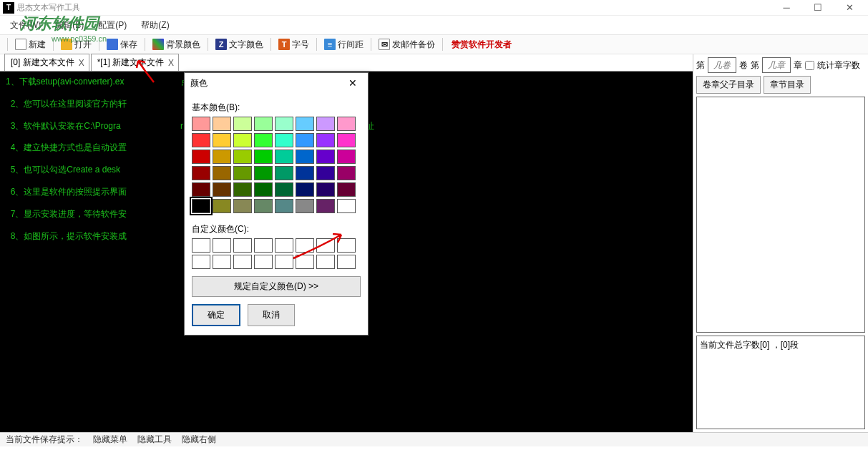  What do you see at coordinates (110, 439) in the screenshot?
I see `hide-menu-link: 隐藏菜单` at bounding box center [110, 439].